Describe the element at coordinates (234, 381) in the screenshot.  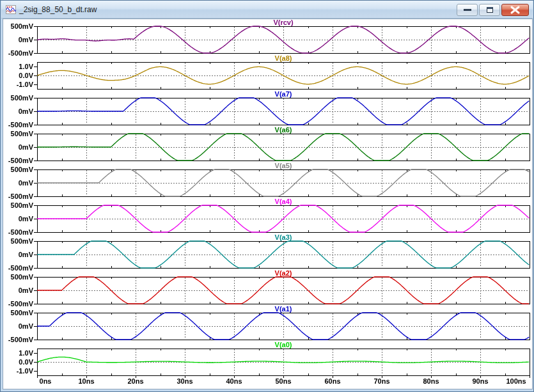
I see `x-tick-label: 40ns` at that location.